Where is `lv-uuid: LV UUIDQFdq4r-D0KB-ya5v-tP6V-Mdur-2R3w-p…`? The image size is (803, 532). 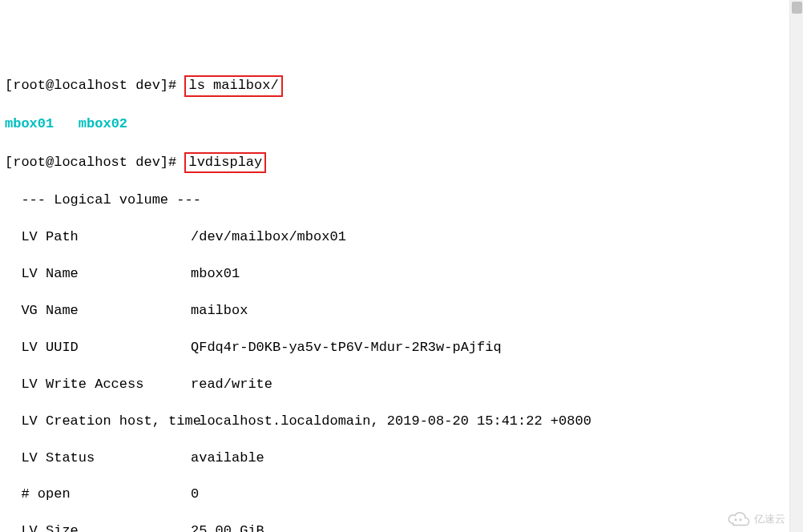 lv-uuid: LV UUIDQFdq4r-D0KB-ya5v-tP6V-Mdur-2R3w-p… is located at coordinates (402, 348).